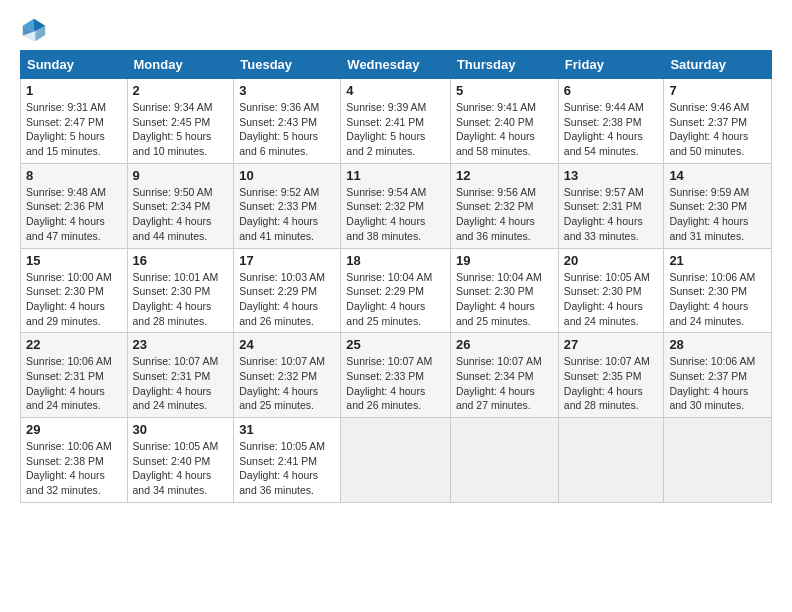  What do you see at coordinates (396, 290) in the screenshot?
I see `calendar-cell: 18 Sunrise: 10:04 AM Sunset: 2:29 PM Day…` at bounding box center [396, 290].